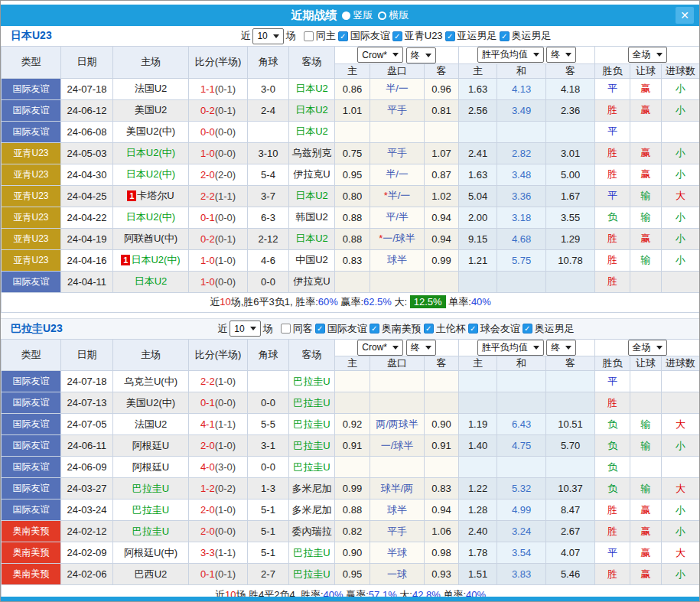 This screenshot has width=700, height=602. I want to click on cell-avg-away: 1.67, so click(571, 196).